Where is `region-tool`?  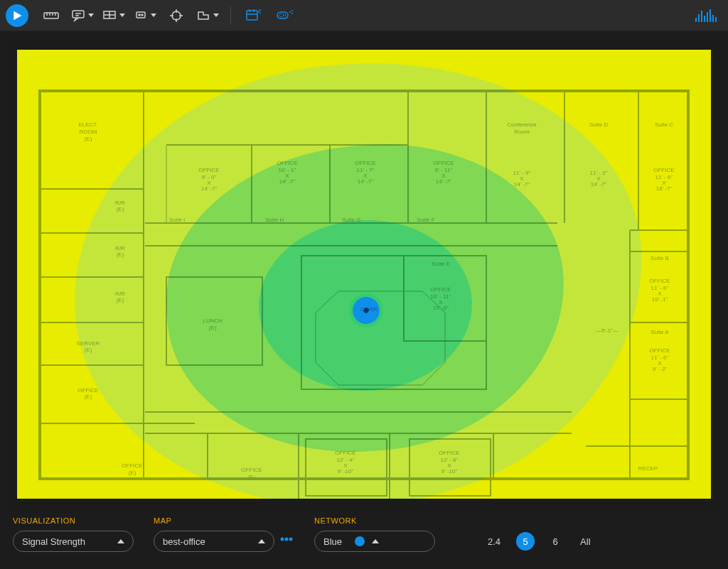 region-tool is located at coordinates (114, 16).